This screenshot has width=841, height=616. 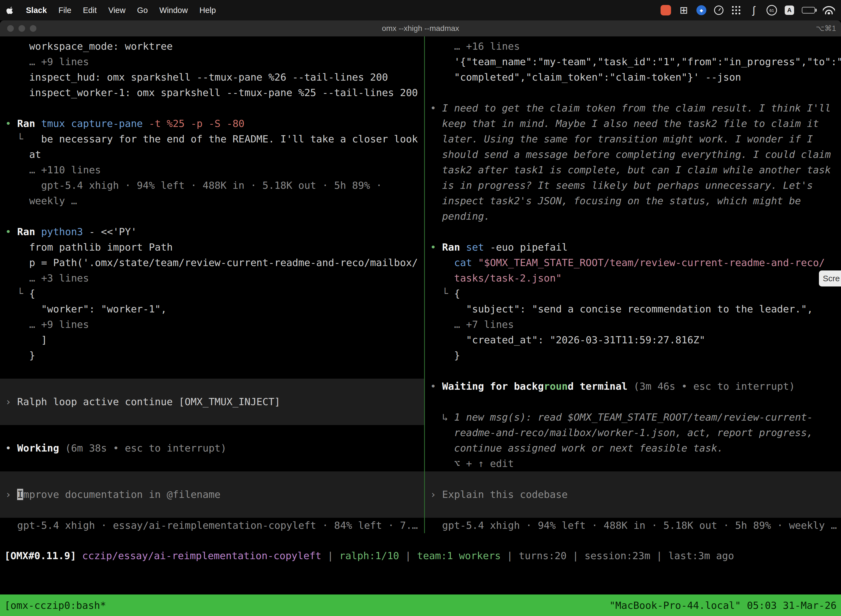 I want to click on terminal-line: at, so click(x=212, y=154).